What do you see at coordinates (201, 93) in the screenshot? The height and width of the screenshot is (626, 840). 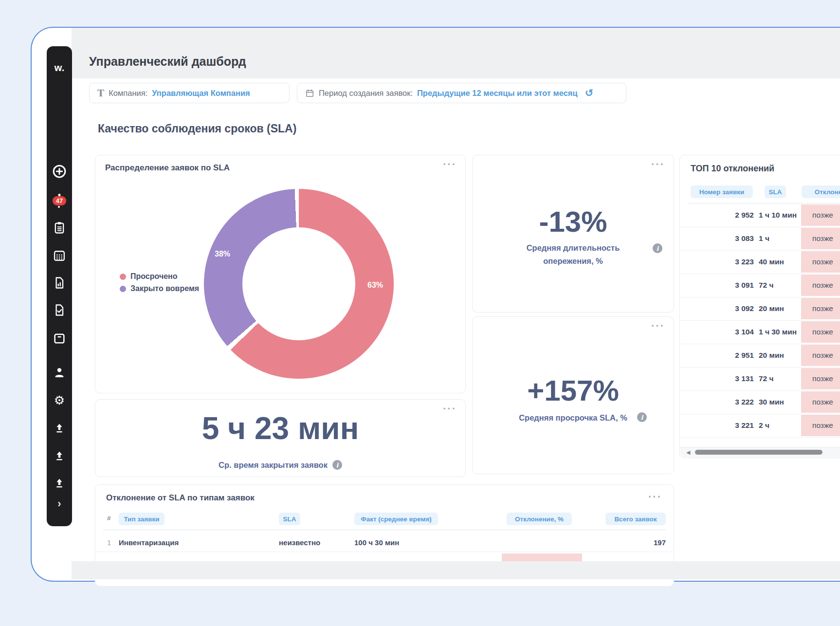 I see `company-filter-value: Управляющая Компания` at bounding box center [201, 93].